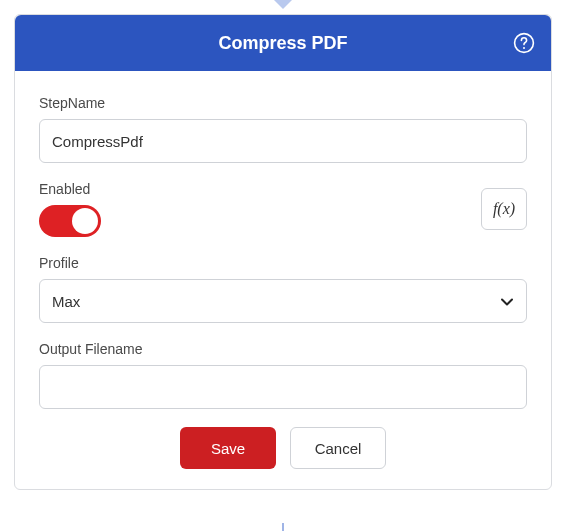  What do you see at coordinates (283, 301) in the screenshot?
I see `profile-select-wrap: Max` at bounding box center [283, 301].